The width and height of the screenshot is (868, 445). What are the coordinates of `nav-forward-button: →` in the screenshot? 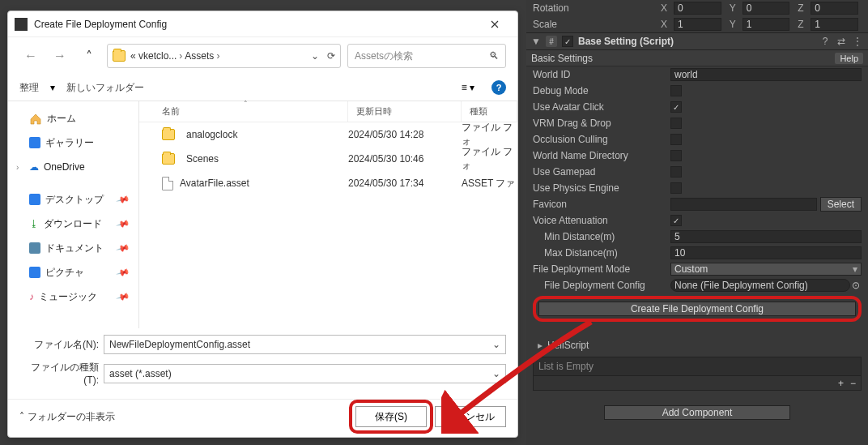 It's located at (60, 56).